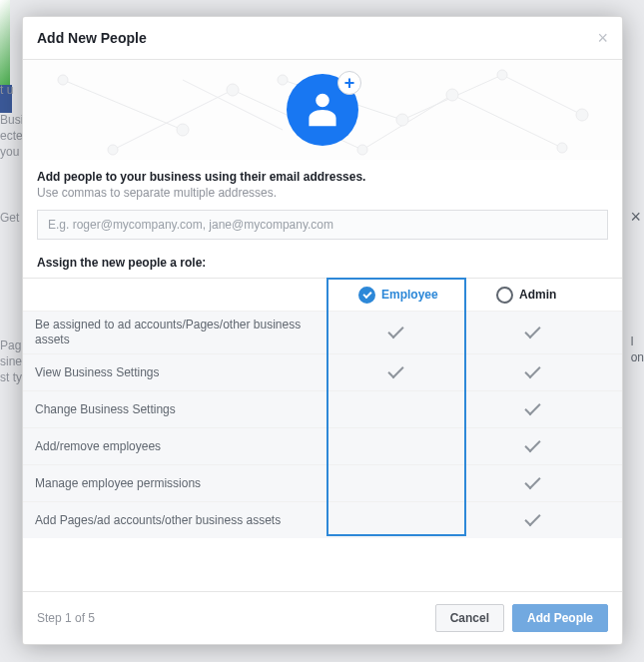  I want to click on permission-row: Be assigned to ad accounts/Pages/other b…, so click(322, 331).